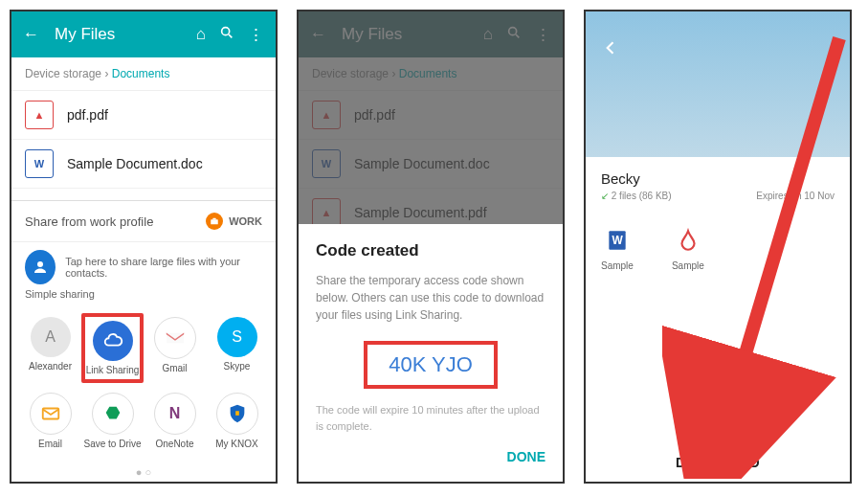  Describe the element at coordinates (144, 165) in the screenshot. I see `file-row: W Sample Document.doc` at that location.